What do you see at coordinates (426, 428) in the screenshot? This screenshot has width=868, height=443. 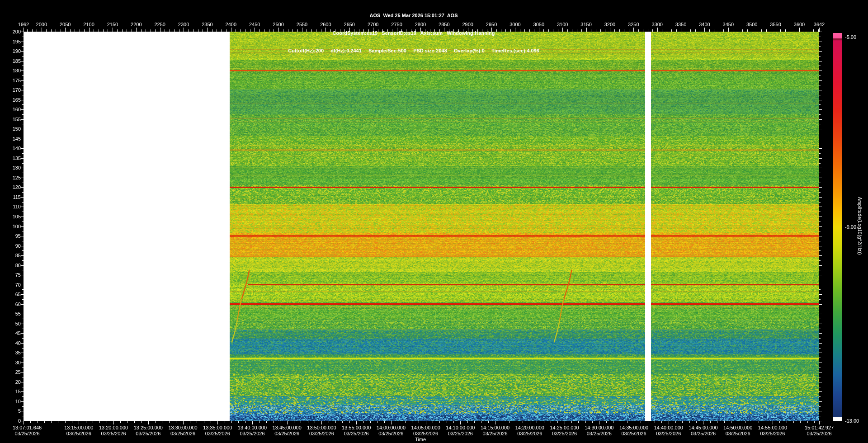 I see `time-value: 14:05:00.000` at bounding box center [426, 428].